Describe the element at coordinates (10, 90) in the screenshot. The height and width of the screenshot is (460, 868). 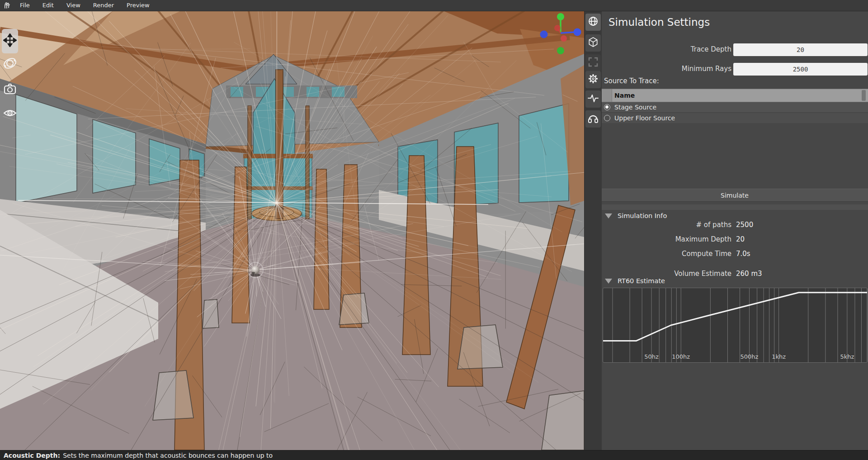
I see `camera-tool-button` at that location.